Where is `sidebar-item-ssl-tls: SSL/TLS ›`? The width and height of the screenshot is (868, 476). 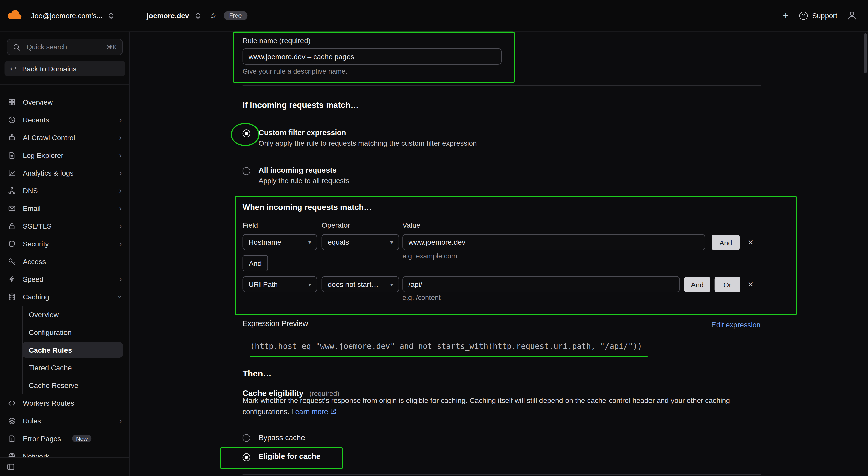 sidebar-item-ssl-tls: SSL/TLS › is located at coordinates (65, 226).